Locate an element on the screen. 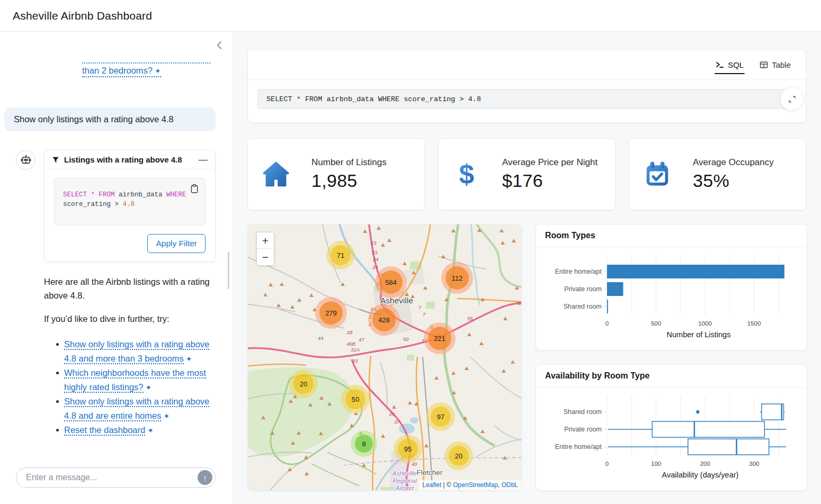  road-number-label: 1B is located at coordinates (350, 332).